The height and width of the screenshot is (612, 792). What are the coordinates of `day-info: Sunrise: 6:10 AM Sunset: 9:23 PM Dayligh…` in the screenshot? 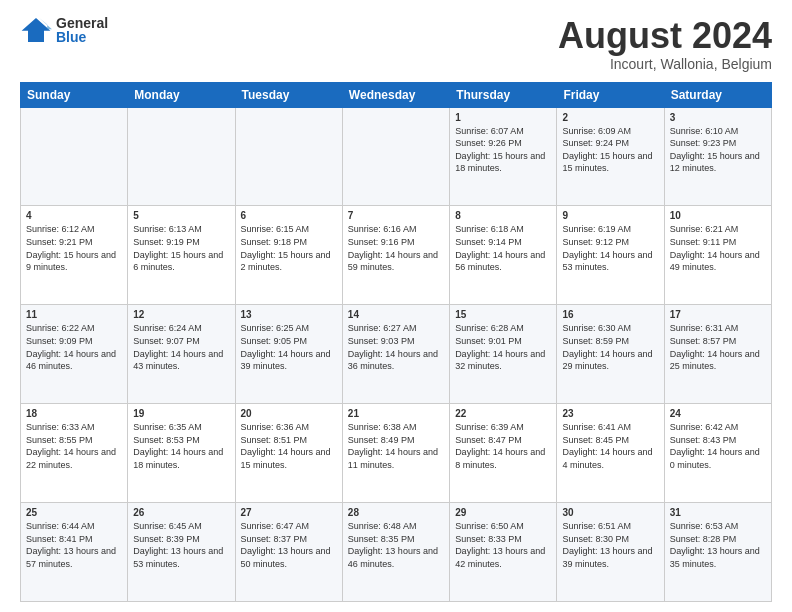 It's located at (718, 150).